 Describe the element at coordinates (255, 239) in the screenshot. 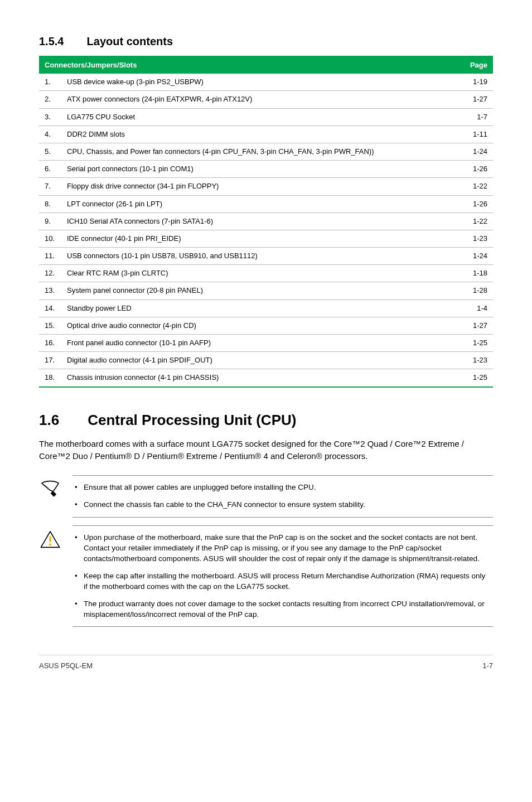

I see `row-description: IDE connector (40-1 pin PRI_EIDE)` at that location.